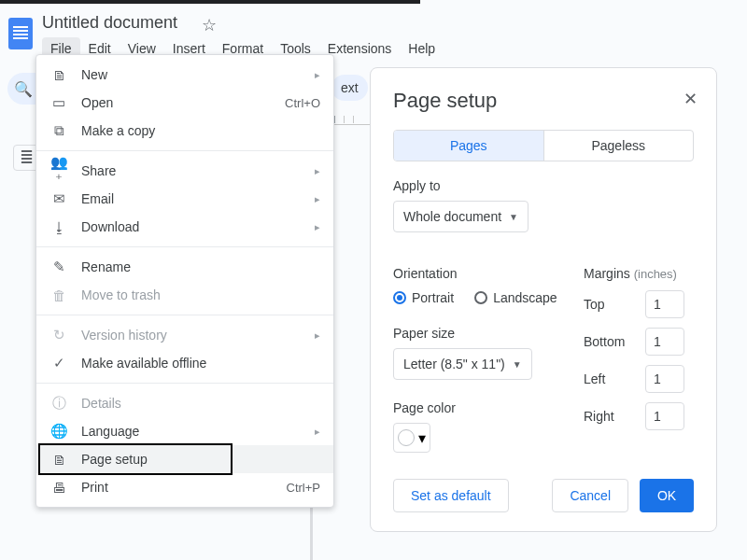 This screenshot has height=560, width=747. What do you see at coordinates (452, 217) in the screenshot?
I see `select-value: Whole document` at bounding box center [452, 217].